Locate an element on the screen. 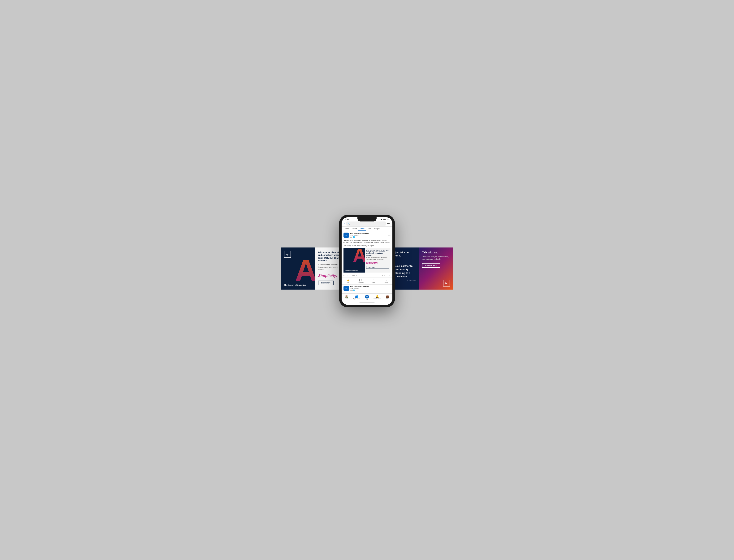  jobs-icon: 💼 is located at coordinates (387, 296).